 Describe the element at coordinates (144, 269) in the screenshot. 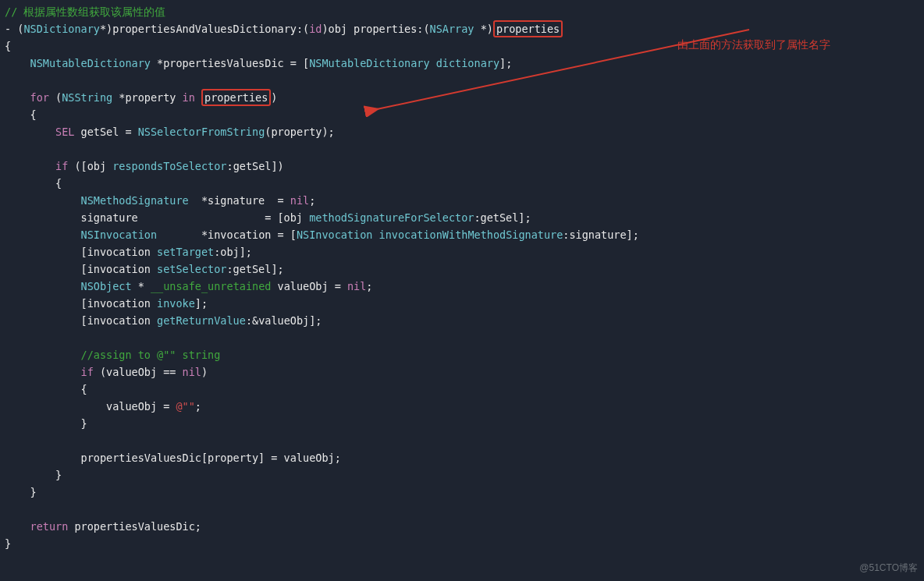

I see `code-line: [invocation setSelector:getSel];` at that location.